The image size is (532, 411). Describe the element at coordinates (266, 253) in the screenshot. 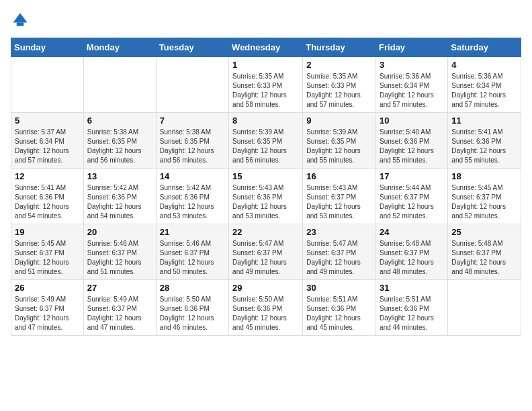

I see `calendar-cell: 22Sunrise: 5:47 AMSunset: 6:37 PMDayligh…` at that location.